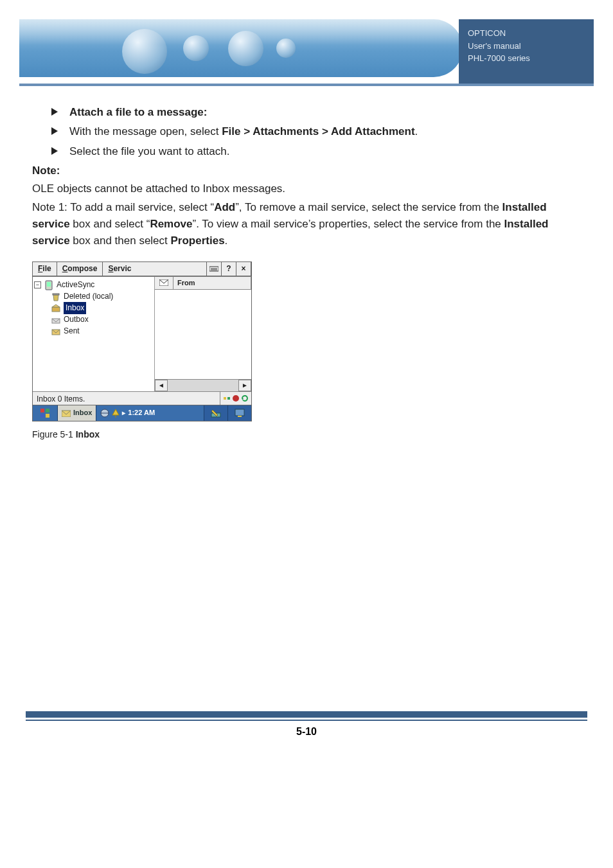 This screenshot has height=868, width=613. Describe the element at coordinates (306, 732) in the screenshot. I see `page-number: 5-10` at that location.